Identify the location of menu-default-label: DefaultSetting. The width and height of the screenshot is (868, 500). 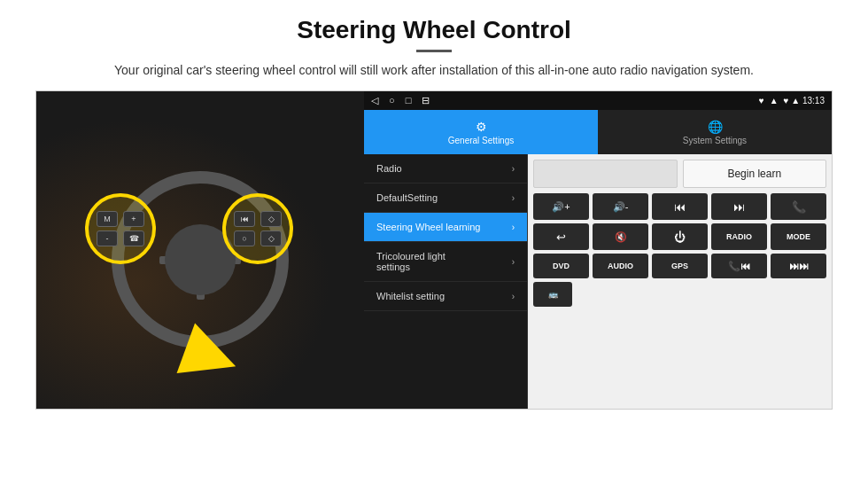
(407, 198).